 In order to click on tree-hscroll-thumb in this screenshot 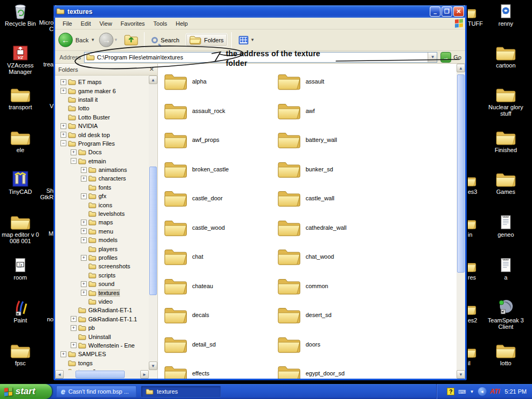, I will do `click(100, 374)`.